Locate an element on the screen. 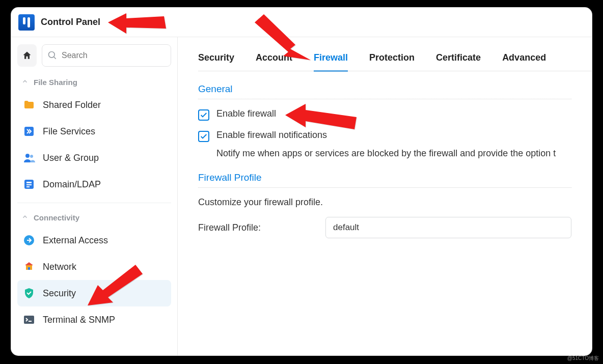  shield-icon is located at coordinates (29, 293).